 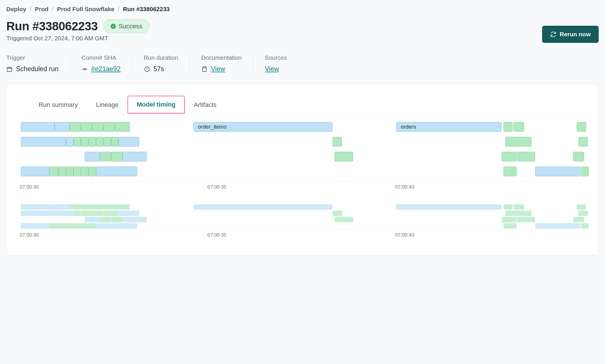 What do you see at coordinates (449, 127) in the screenshot?
I see `gantt-bar-orders: orders` at bounding box center [449, 127].